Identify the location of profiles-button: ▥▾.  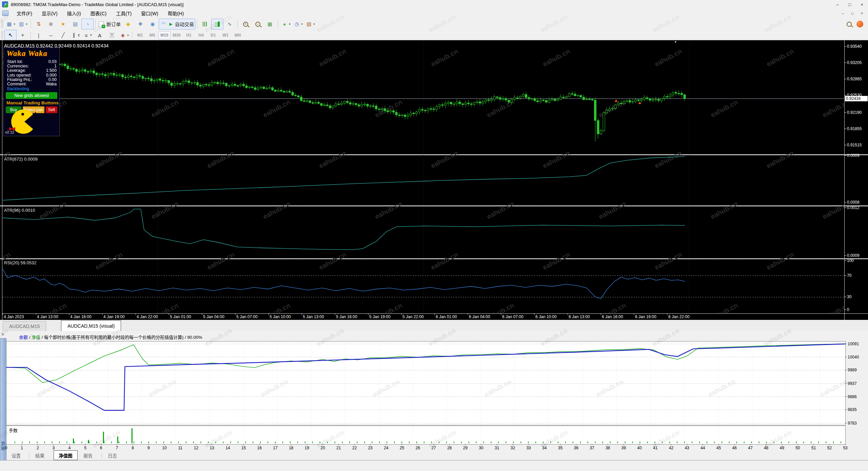
(23, 24).